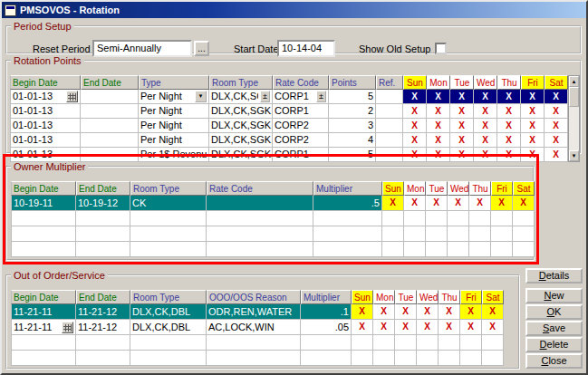 The height and width of the screenshot is (375, 588). Describe the element at coordinates (273, 203) in the screenshot. I see `owner-row-selected: 10-19-11 10-19-12 CK .5 X X X X X X X` at that location.